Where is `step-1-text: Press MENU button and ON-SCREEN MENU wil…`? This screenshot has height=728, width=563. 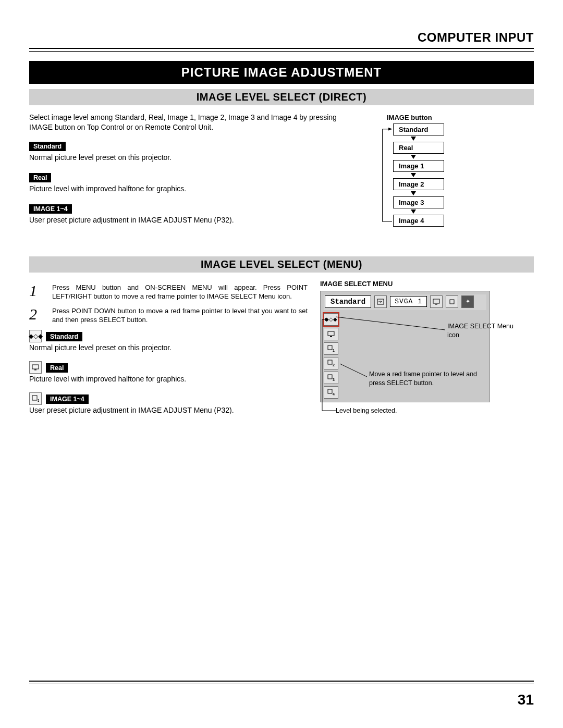
step-1-text: Press MENU button and ON-SCREEN MENU wil… is located at coordinates (180, 292).